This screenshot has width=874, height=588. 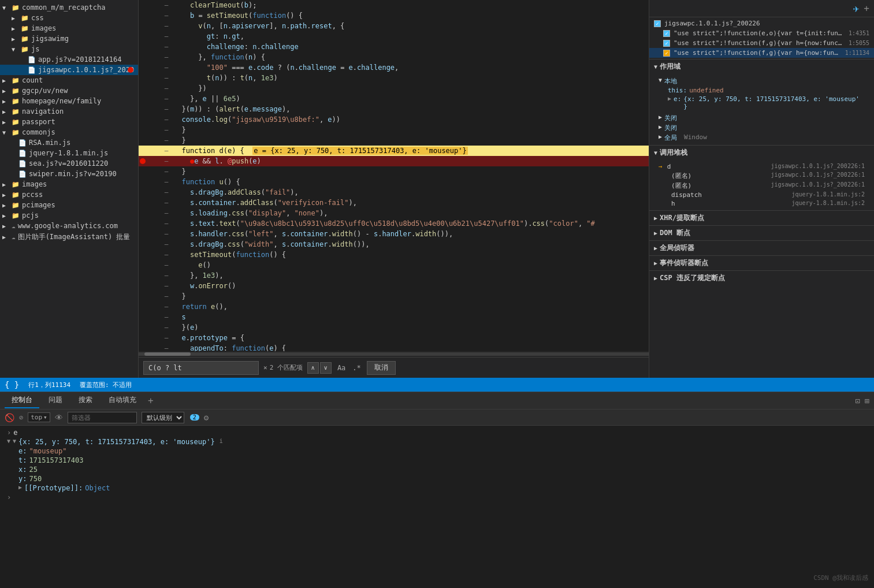 I want to click on sidebar-item-sea: 📄 sea.js?v=2016011220, so click(x=69, y=163).